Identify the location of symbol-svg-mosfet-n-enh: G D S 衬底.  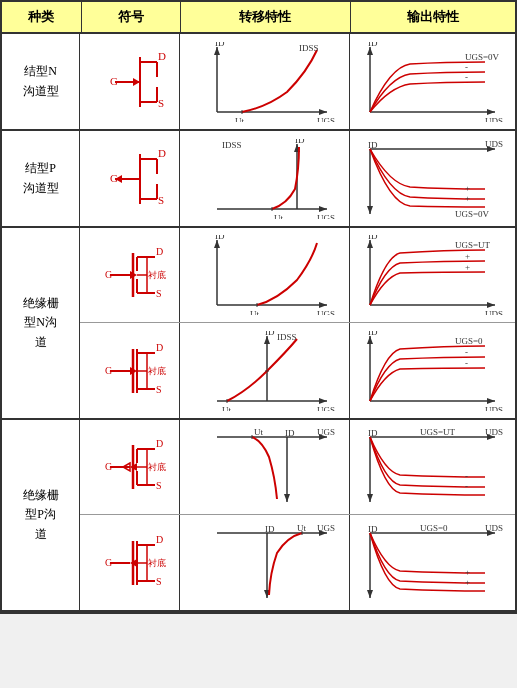
(130, 275).